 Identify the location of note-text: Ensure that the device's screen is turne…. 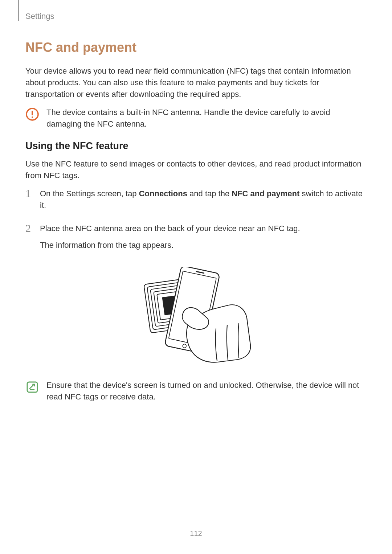
(207, 391).